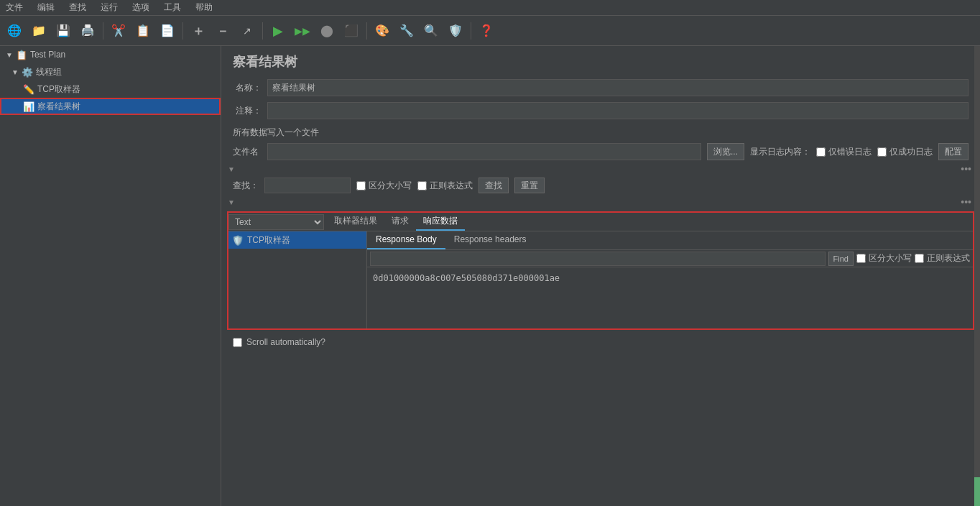  I want to click on response-regex-label: 正则表达式, so click(948, 259).